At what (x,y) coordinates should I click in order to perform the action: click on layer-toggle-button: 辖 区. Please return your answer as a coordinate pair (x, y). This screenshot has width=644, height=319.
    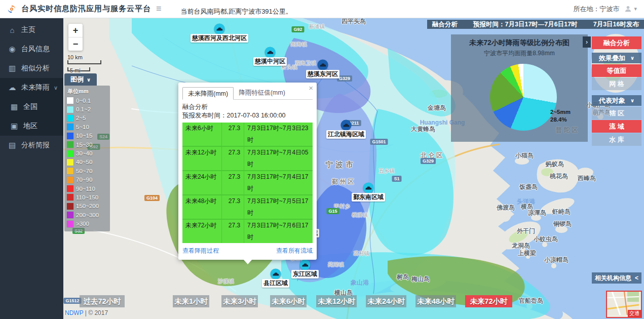
    Looking at the image, I should click on (617, 113).